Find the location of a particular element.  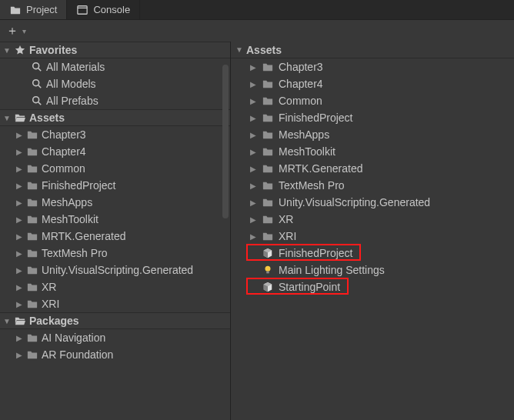

folder-item: ▶AI Navigation is located at coordinates (115, 338).